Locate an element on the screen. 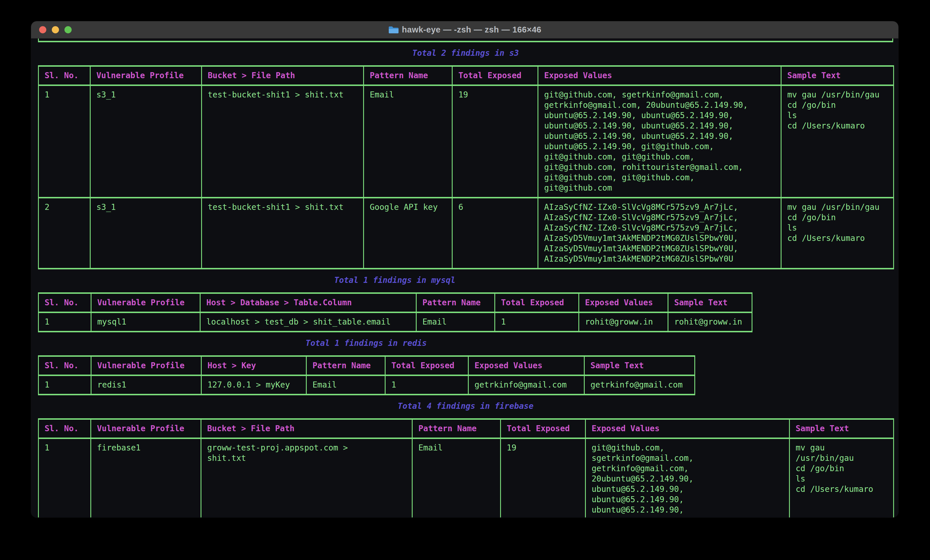 The height and width of the screenshot is (560, 930). column-header: Host > Key is located at coordinates (254, 366).